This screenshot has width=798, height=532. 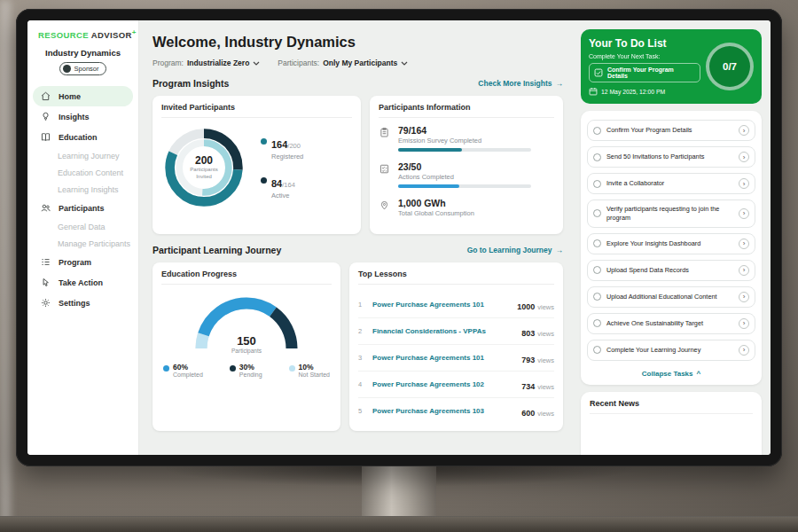 What do you see at coordinates (342, 63) in the screenshot?
I see `participants-filter: Participants: Only My Participants` at bounding box center [342, 63].